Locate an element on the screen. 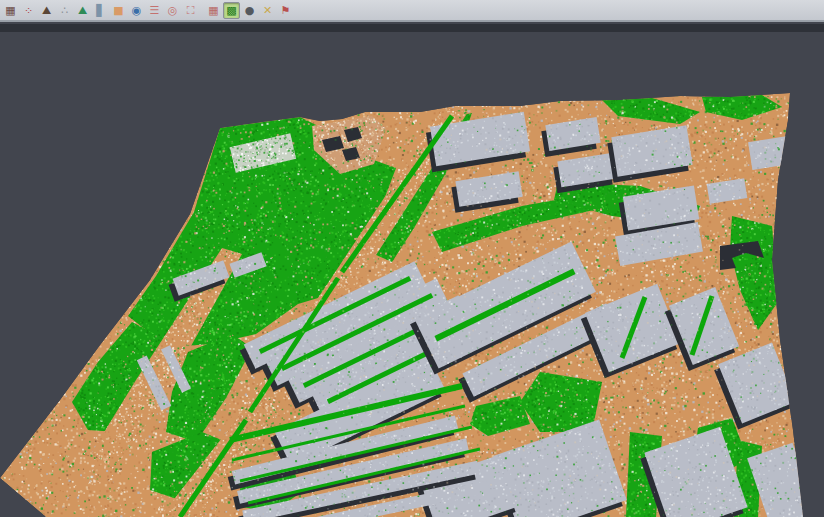 Image resolution: width=824 pixels, height=517 pixels. terrain-green-icon: ⛰ is located at coordinates (82, 10).